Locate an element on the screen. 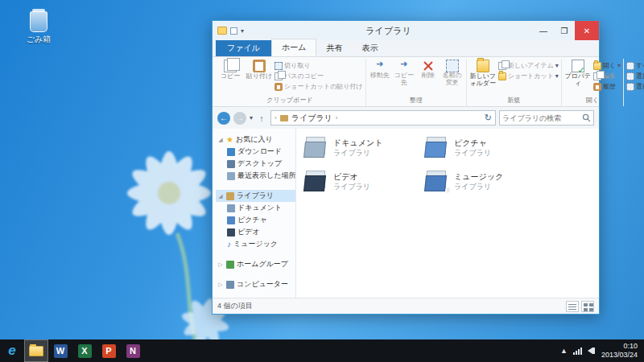  new-folder-button: 新しいフォルダー is located at coordinates (483, 74).